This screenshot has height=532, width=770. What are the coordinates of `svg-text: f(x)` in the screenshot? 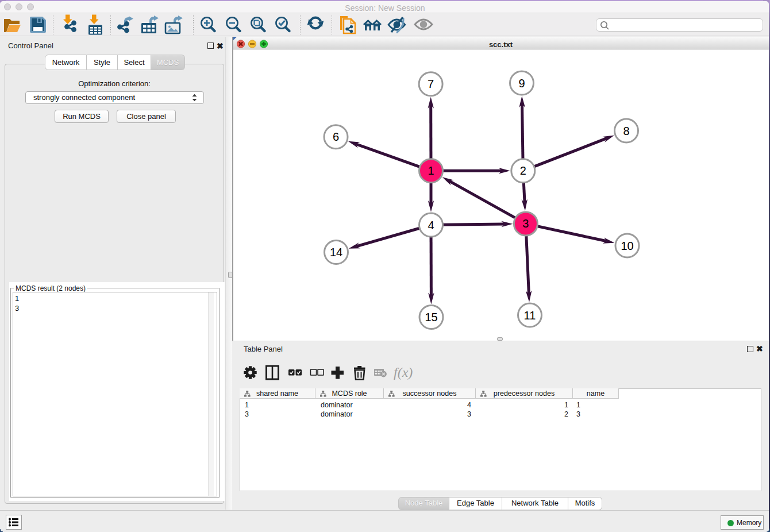 It's located at (403, 372).